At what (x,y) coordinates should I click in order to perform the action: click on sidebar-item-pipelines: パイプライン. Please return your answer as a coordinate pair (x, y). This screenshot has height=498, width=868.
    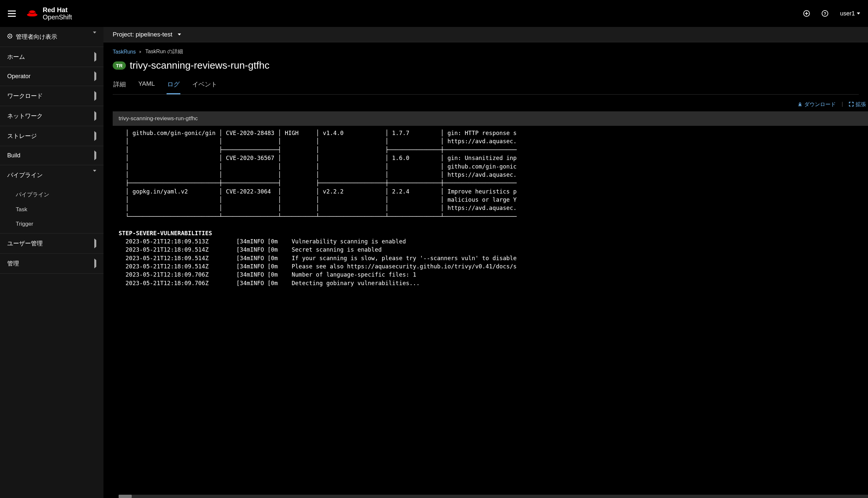
    Looking at the image, I should click on (52, 175).